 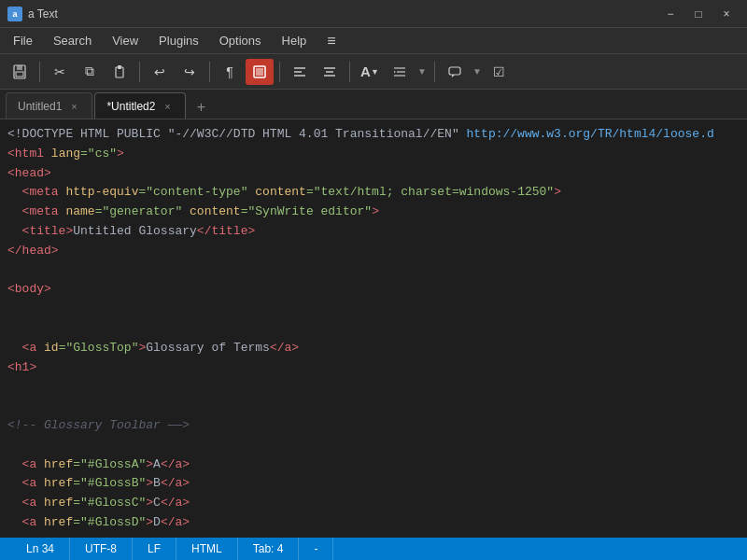 What do you see at coordinates (400, 72) in the screenshot?
I see `indent-button` at bounding box center [400, 72].